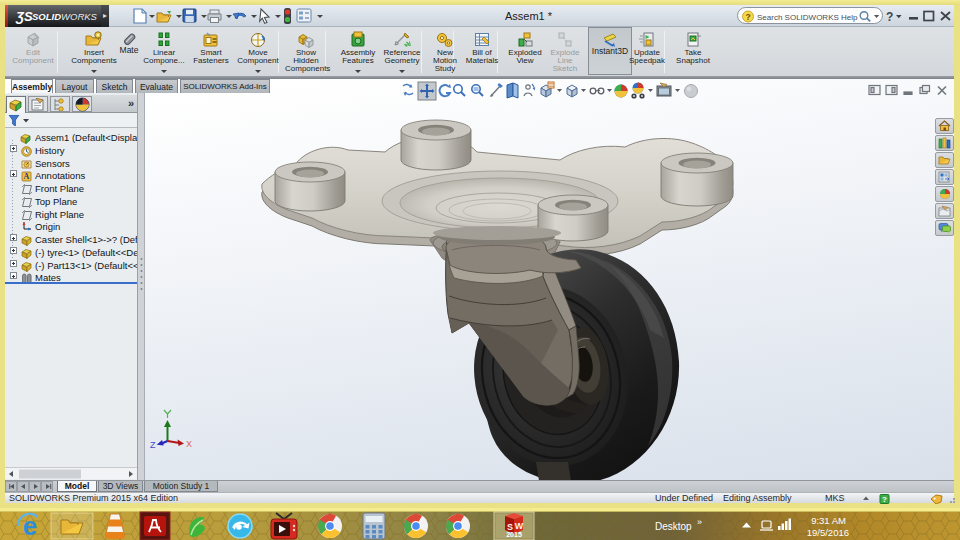 The width and height of the screenshot is (960, 540). I want to click on svg-text: W, so click(520, 526).